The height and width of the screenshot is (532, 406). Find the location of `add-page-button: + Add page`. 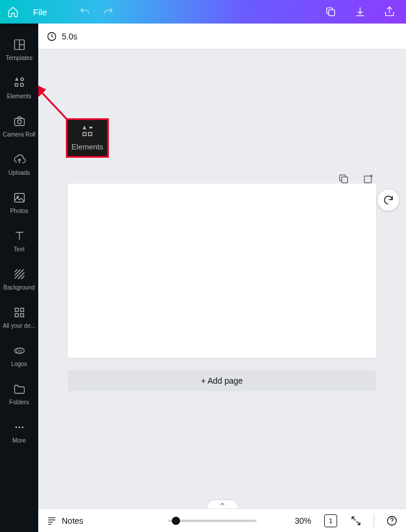

add-page-button: + Add page is located at coordinates (222, 381).